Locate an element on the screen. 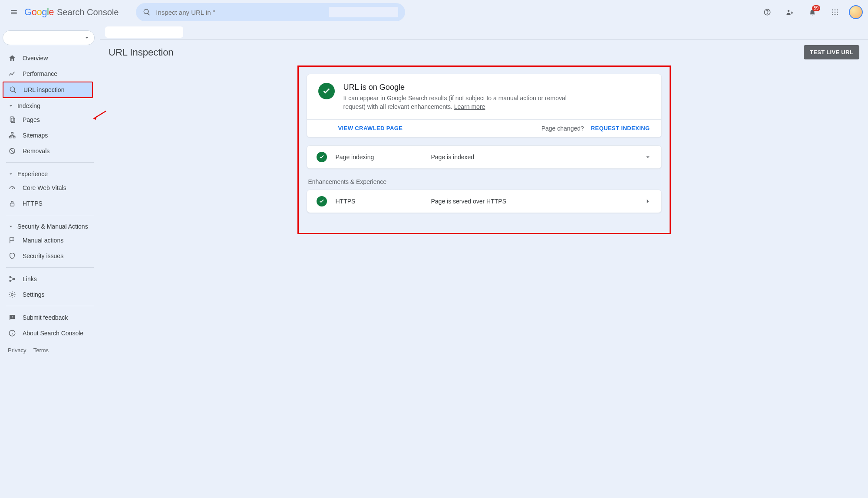  view-crawled-page-button: VIEW CRAWLED PAGE is located at coordinates (371, 128).